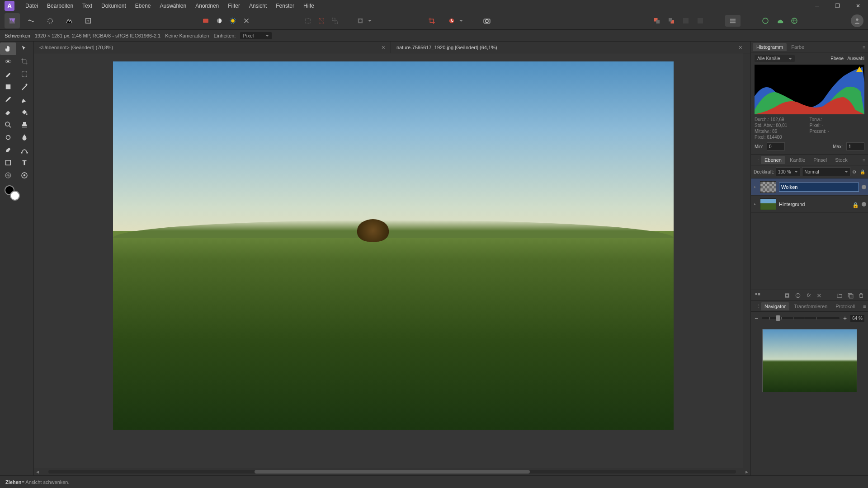  Describe the element at coordinates (309, 6) in the screenshot. I see `menu-hilfe: Hilfe` at that location.